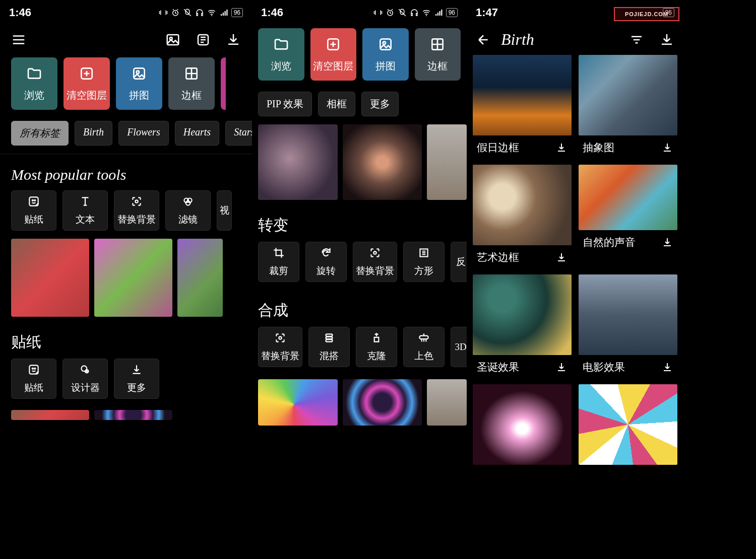  I want to click on clock: 1:47, so click(487, 13).